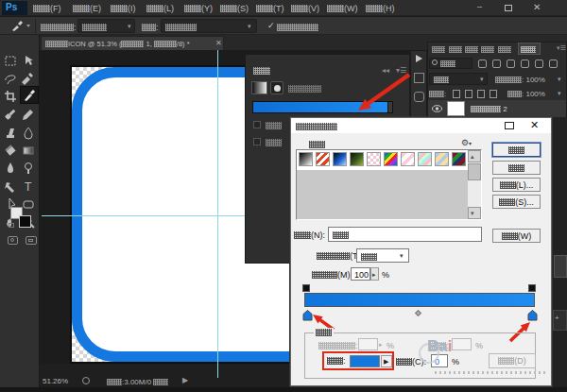 This screenshot has height=392, width=567. I want to click on svg-text: T, so click(28, 187).